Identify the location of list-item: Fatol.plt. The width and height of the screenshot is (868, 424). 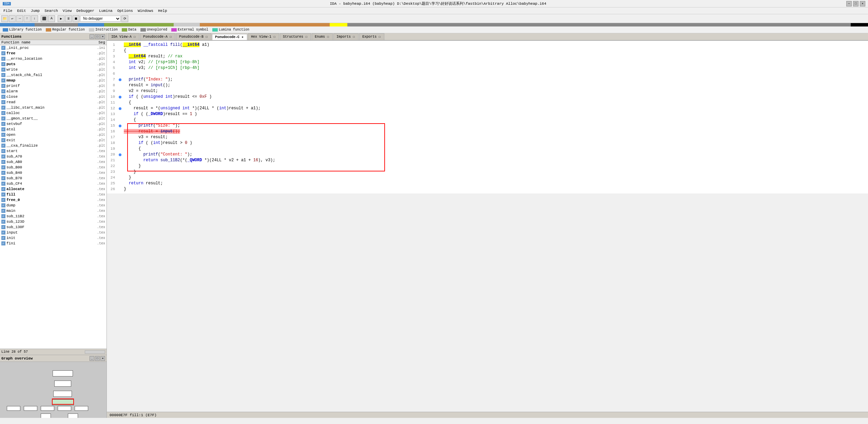
(53, 129).